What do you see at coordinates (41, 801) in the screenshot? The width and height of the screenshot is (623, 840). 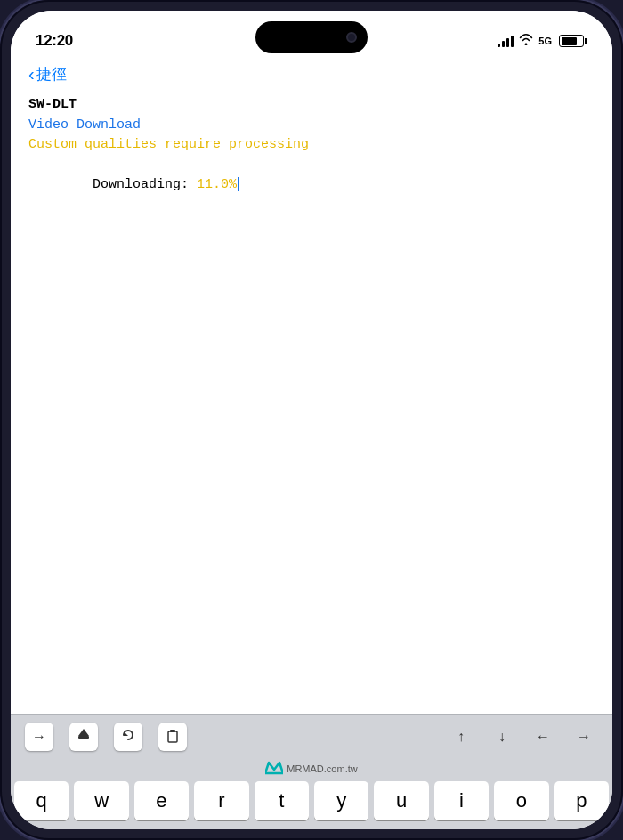 I see `key-q: q` at bounding box center [41, 801].